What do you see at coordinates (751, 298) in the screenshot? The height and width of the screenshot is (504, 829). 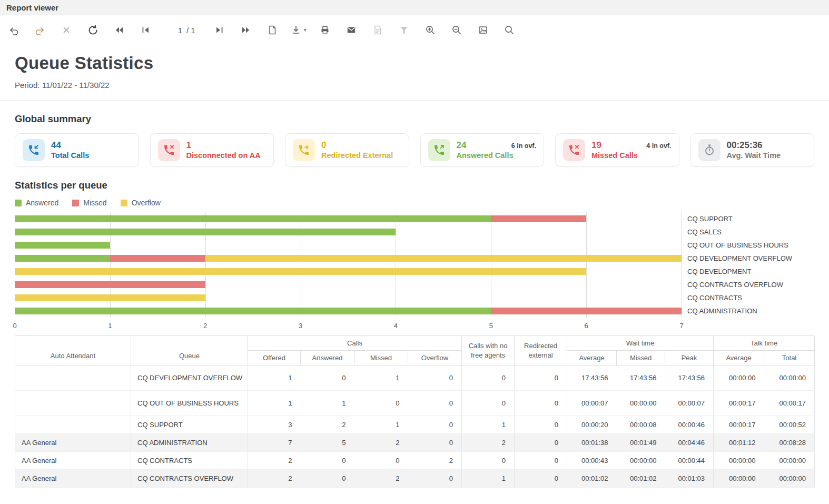 I see `queue-label: CQ CONTRACTS` at bounding box center [751, 298].